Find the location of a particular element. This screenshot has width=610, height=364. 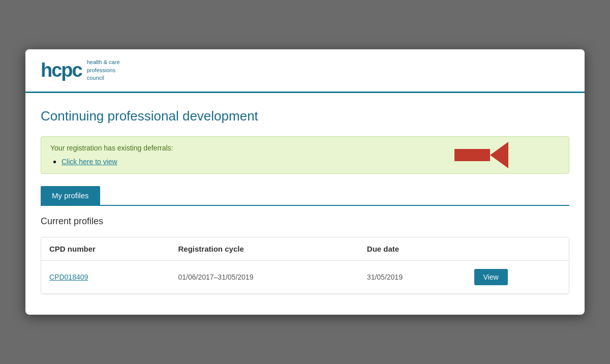

logo-line2: professions is located at coordinates (104, 70).